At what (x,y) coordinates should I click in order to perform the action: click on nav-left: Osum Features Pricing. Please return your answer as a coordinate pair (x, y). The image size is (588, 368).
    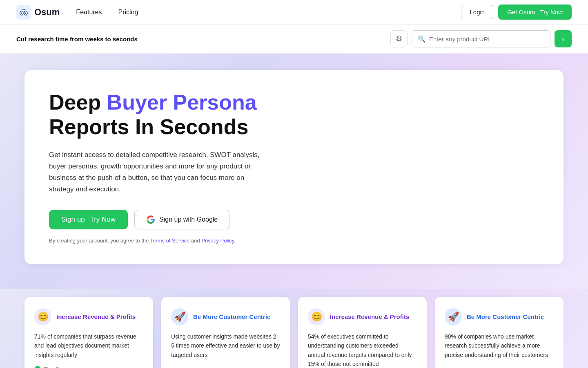
    Looking at the image, I should click on (77, 12).